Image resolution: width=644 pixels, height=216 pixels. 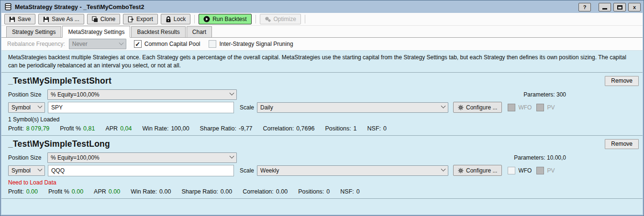 I want to click on optimize-button: Optimize, so click(x=280, y=19).